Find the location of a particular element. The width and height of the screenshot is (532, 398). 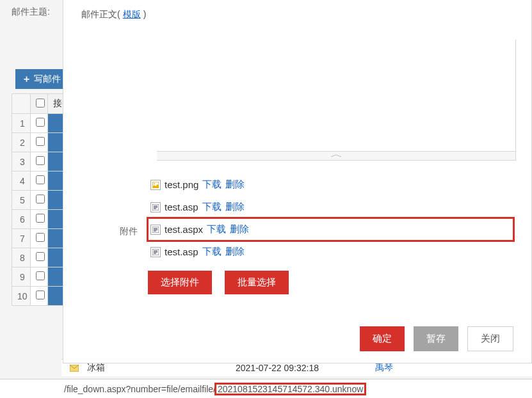

attachment-item: test.aspx 下载 删除 is located at coordinates (330, 229).